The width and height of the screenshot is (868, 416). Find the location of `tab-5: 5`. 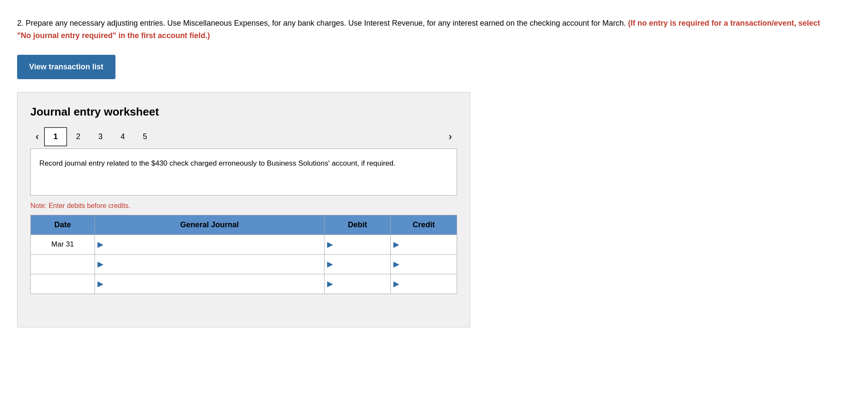

tab-5: 5 is located at coordinates (145, 137).